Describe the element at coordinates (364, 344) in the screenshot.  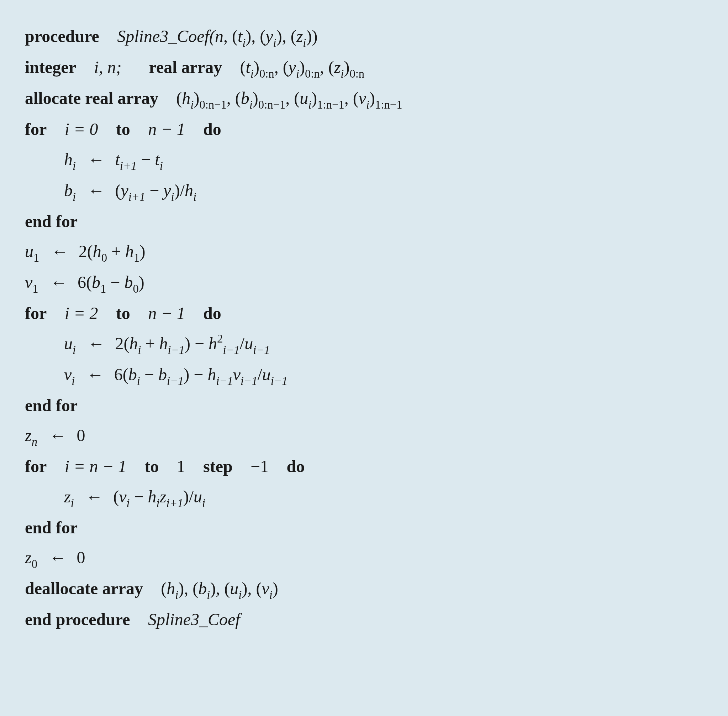
I see `assign-ui: ui ← 2(hi + hi−1) − h2i−1/ui−1` at that location.